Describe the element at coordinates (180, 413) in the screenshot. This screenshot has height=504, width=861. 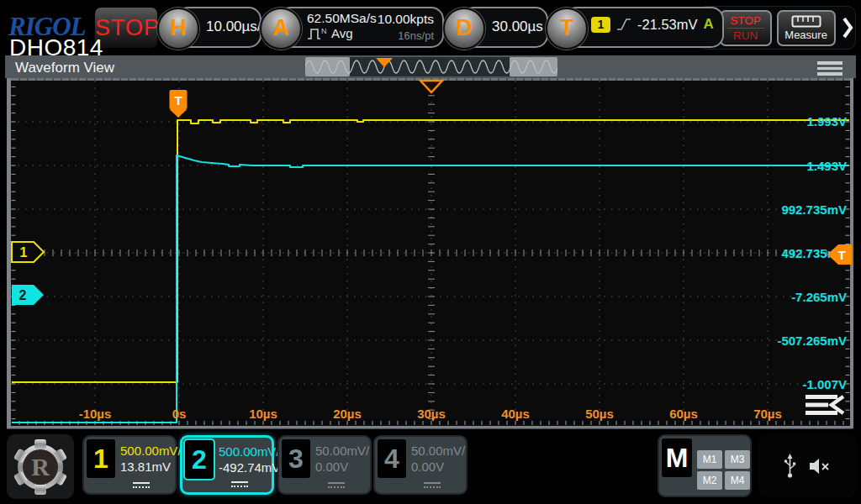
I see `time-label: 0s` at that location.